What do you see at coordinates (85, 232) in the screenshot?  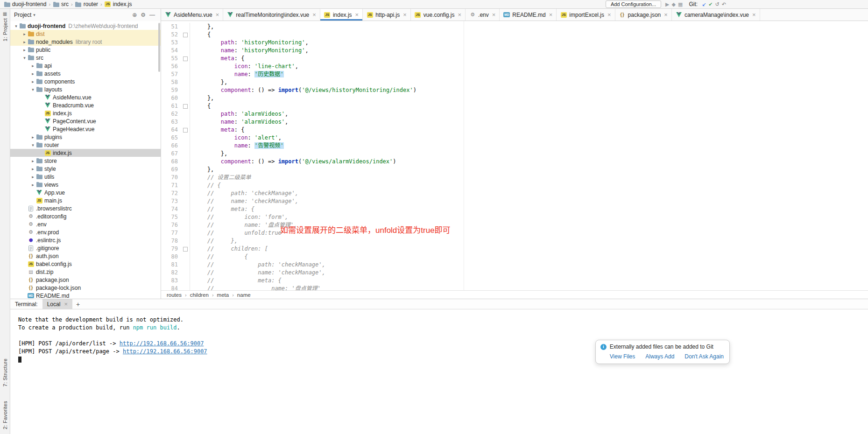 I see `tree-item-env-prod: ⚙.env.prod` at bounding box center [85, 232].